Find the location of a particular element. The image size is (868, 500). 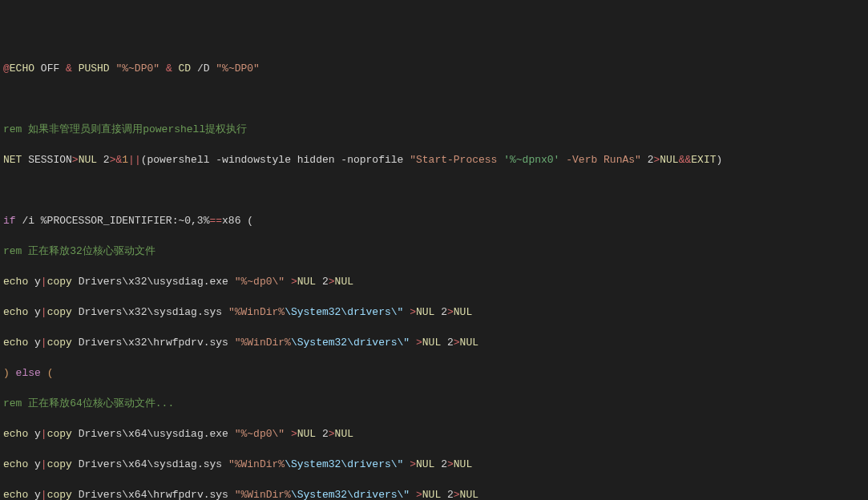

code-line: rem 正在释放64位核心驱动文件... is located at coordinates (436, 404).